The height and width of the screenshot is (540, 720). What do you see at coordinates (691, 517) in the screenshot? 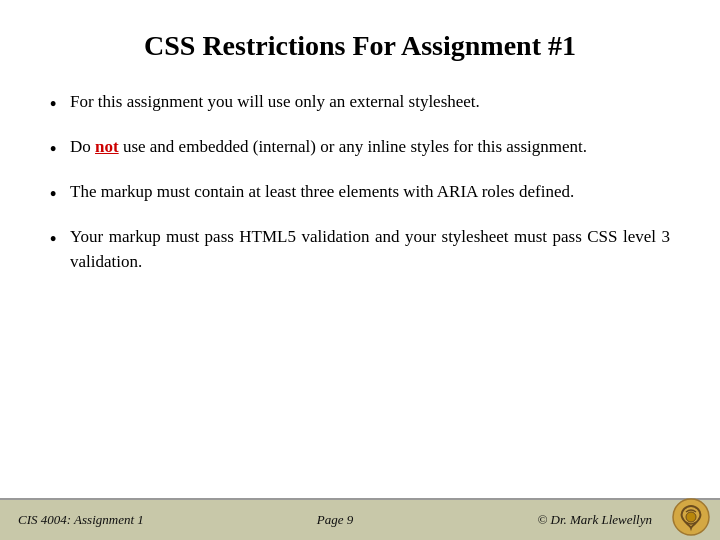
I see `footer-logo` at bounding box center [691, 517].